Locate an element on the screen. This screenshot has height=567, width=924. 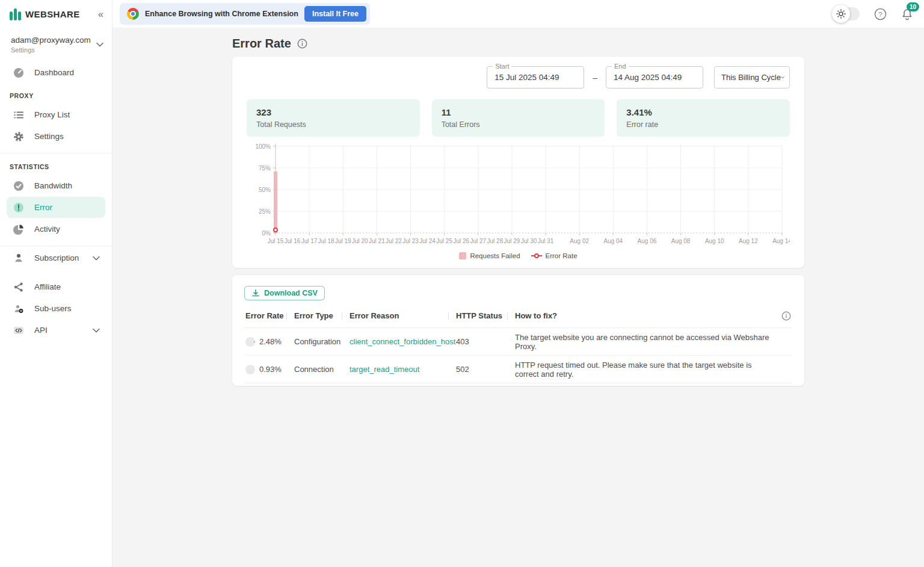
account-menu: adam@proxyway.com Settings is located at coordinates (56, 44).